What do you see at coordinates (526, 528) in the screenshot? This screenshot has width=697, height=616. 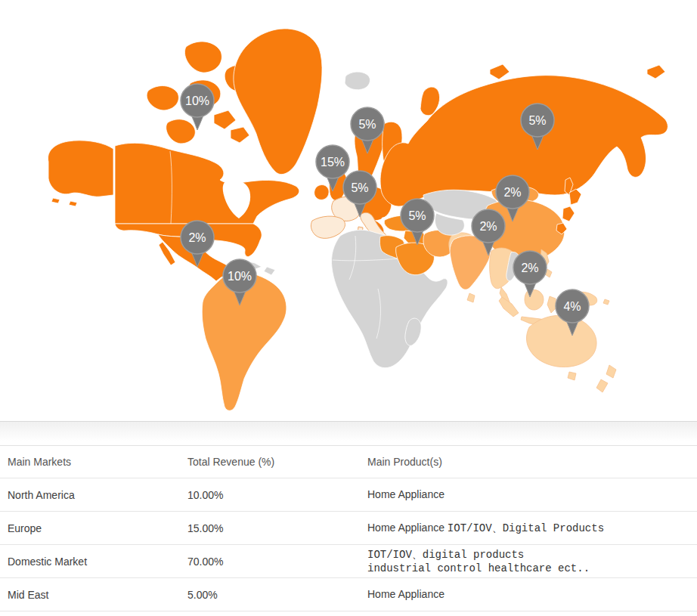 I see `product-text: IOT/IOV、Digital Products` at bounding box center [526, 528].